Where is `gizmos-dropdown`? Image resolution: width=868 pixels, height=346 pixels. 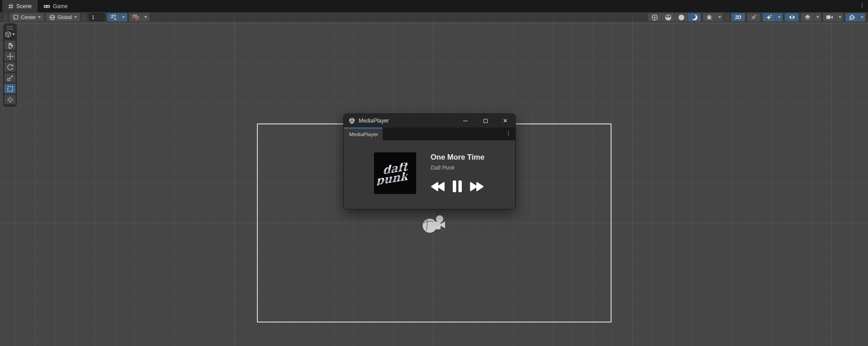
gizmos-dropdown is located at coordinates (862, 17).